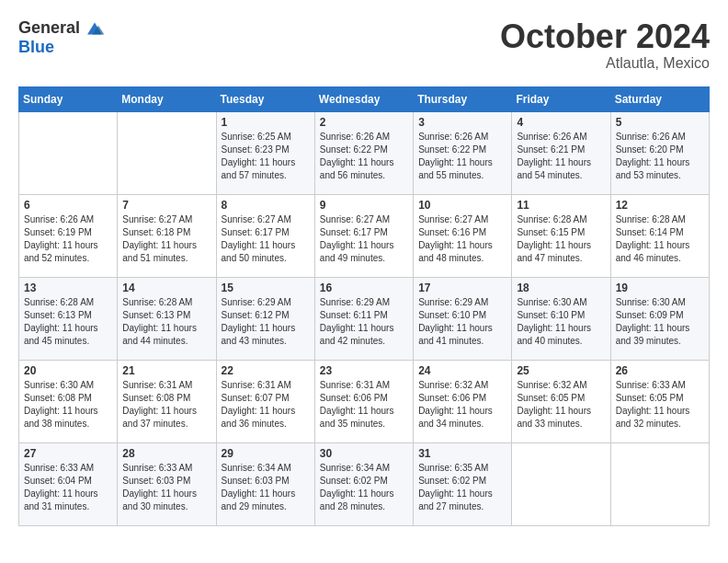  Describe the element at coordinates (167, 318) in the screenshot. I see `calendar-cell: 14Sunrise: 6:28 AM Sunset: 6:13 PM Dayli…` at that location.